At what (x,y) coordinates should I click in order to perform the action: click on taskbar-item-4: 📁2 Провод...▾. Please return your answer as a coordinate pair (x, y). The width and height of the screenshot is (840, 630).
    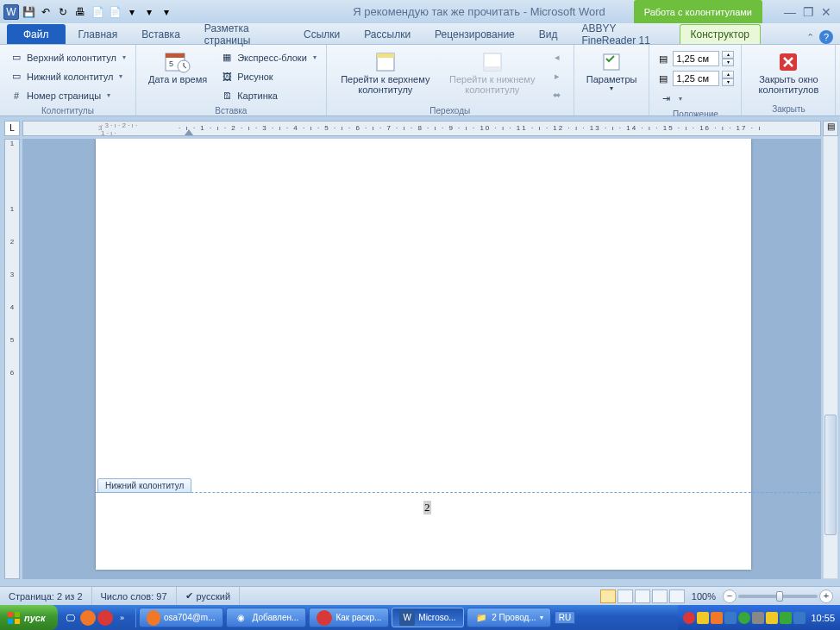
    Looking at the image, I should click on (509, 617).